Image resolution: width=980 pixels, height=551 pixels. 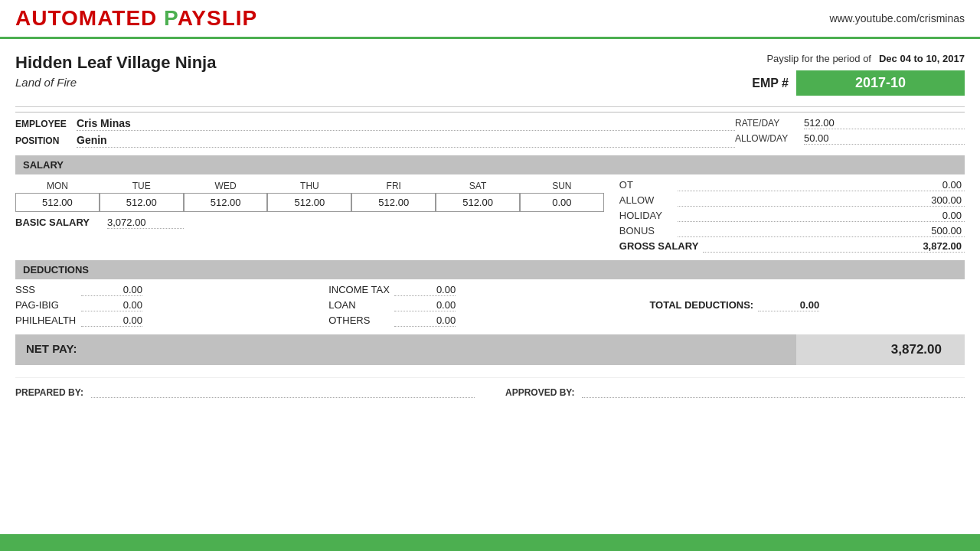 What do you see at coordinates (406, 124) in the screenshot?
I see `employee-name: Cris Minas` at bounding box center [406, 124].